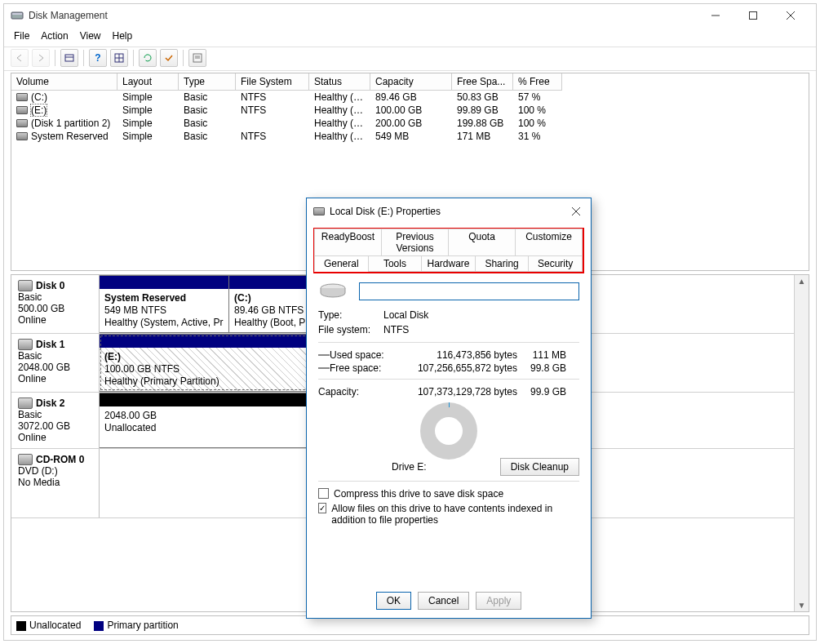  What do you see at coordinates (385, 211) in the screenshot?
I see `dialog-title: Local Disk (E:) Properties` at bounding box center [385, 211].